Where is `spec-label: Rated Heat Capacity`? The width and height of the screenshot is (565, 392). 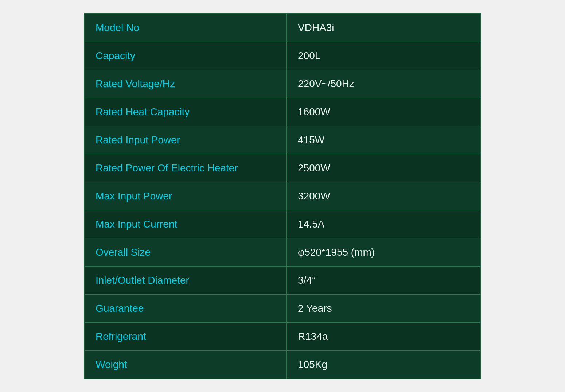 spec-label: Rated Heat Capacity is located at coordinates (186, 112).